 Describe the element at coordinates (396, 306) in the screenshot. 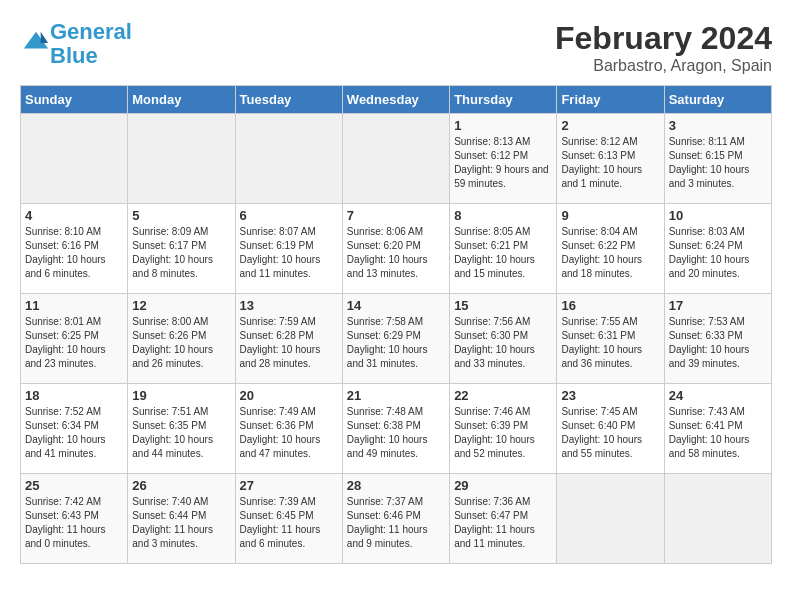

I see `day-number: 14` at that location.